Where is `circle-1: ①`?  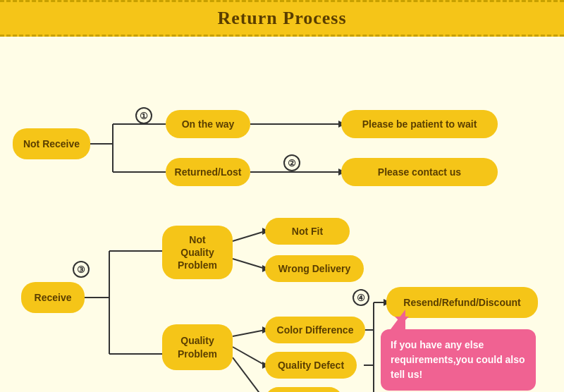
circle-1: ① is located at coordinates (144, 116).